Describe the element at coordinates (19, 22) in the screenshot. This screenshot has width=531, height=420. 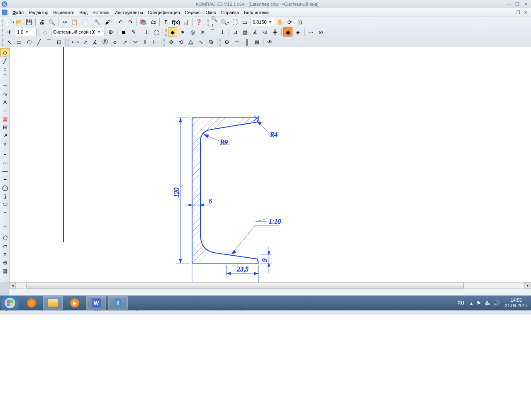
I see `open-button: 📂` at that location.